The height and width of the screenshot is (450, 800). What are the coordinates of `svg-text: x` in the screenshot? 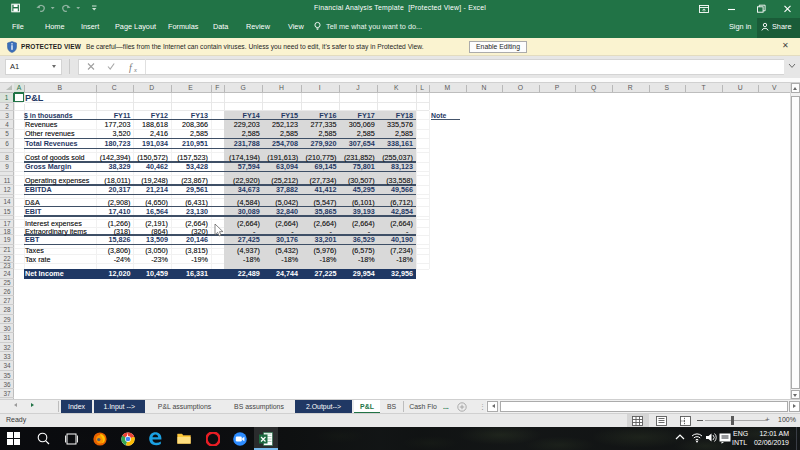 It's located at (135, 70).